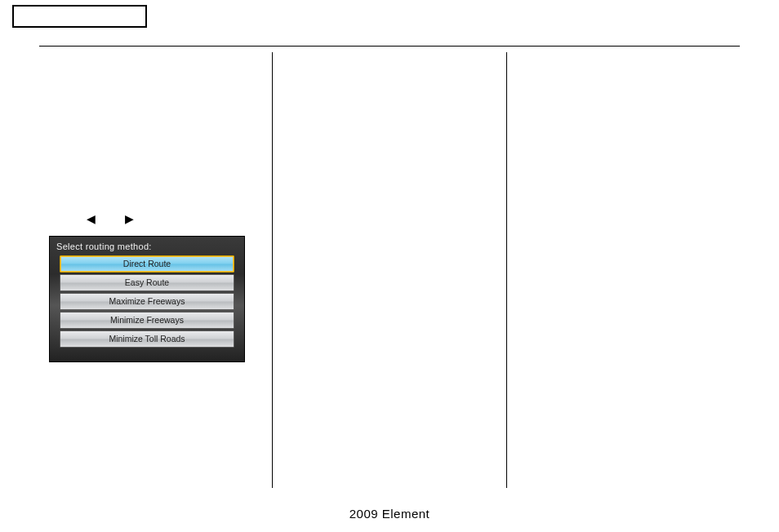  What do you see at coordinates (389, 216) in the screenshot?
I see `rule-1: It tries to avoid "shortcuts" through re…` at bounding box center [389, 216].